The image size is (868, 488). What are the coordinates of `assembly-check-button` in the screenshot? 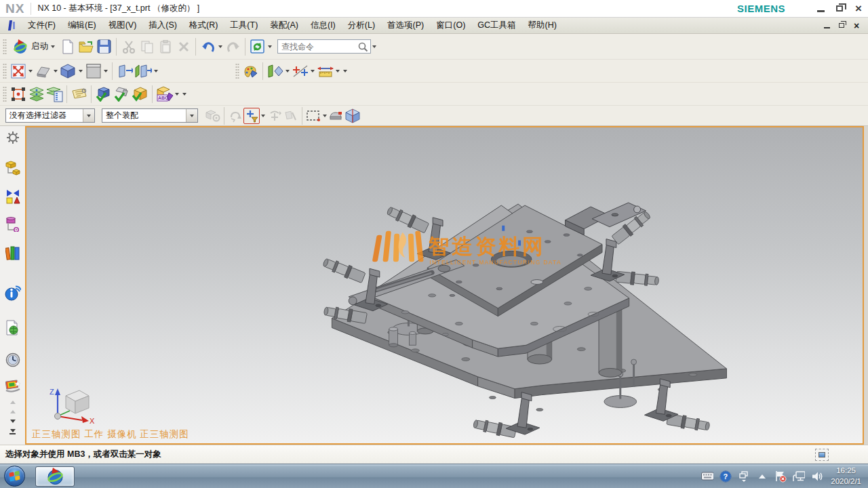 It's located at (103, 94).